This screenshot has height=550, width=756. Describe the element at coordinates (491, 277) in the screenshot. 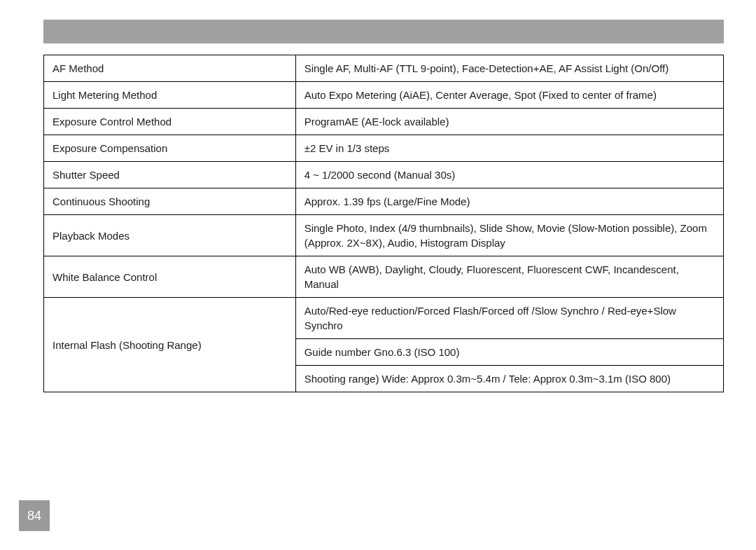

I see `spec-value: Auto WB (AWB), Daylight, Cloudy, Fluores…` at that location.